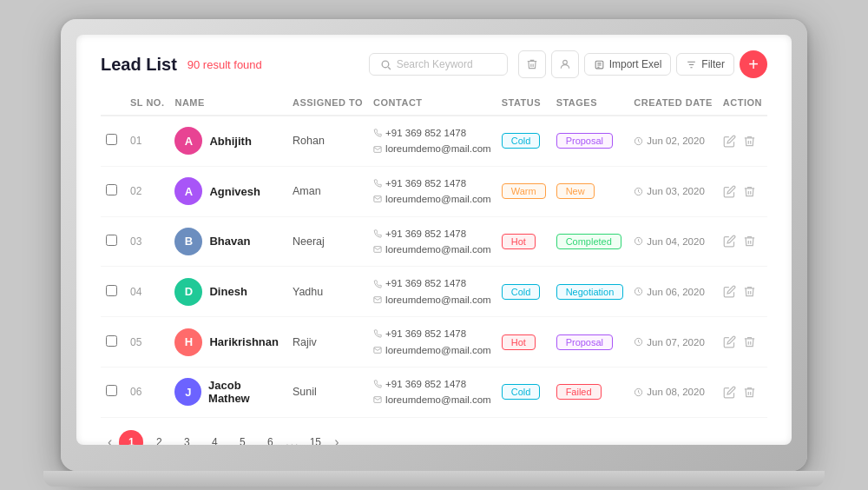  Describe the element at coordinates (524, 191) in the screenshot. I see `row-status-cell: Warm` at that location.